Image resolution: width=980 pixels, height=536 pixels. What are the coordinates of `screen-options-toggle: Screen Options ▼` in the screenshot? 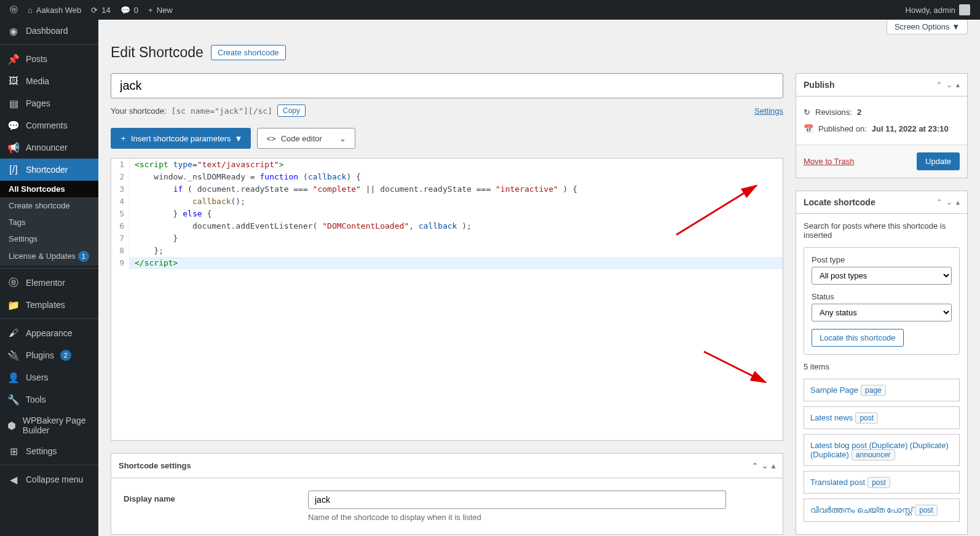 It's located at (927, 27).